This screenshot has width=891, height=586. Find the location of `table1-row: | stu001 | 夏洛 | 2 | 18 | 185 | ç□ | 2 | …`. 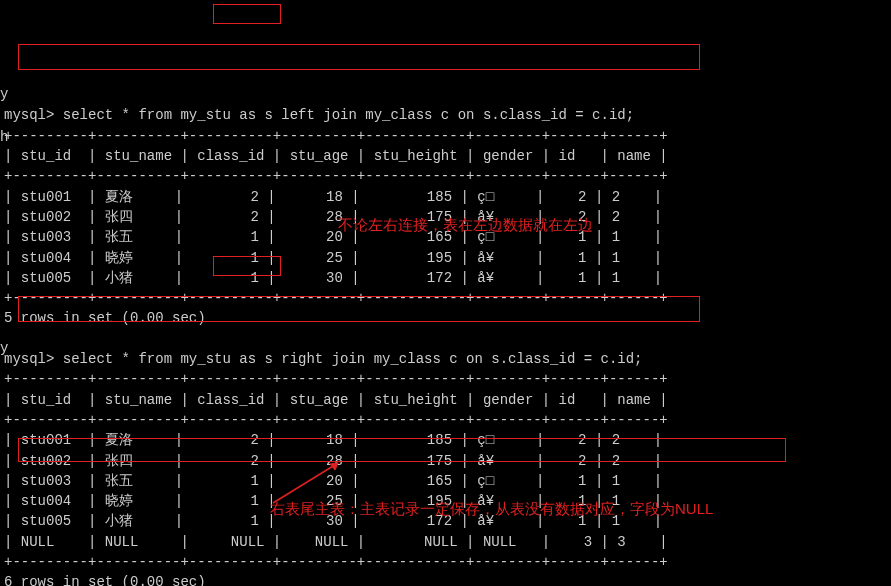

table1-row: | stu001 | 夏洛 | 2 | 18 | 185 | ç□ | 2 | … is located at coordinates (333, 197).